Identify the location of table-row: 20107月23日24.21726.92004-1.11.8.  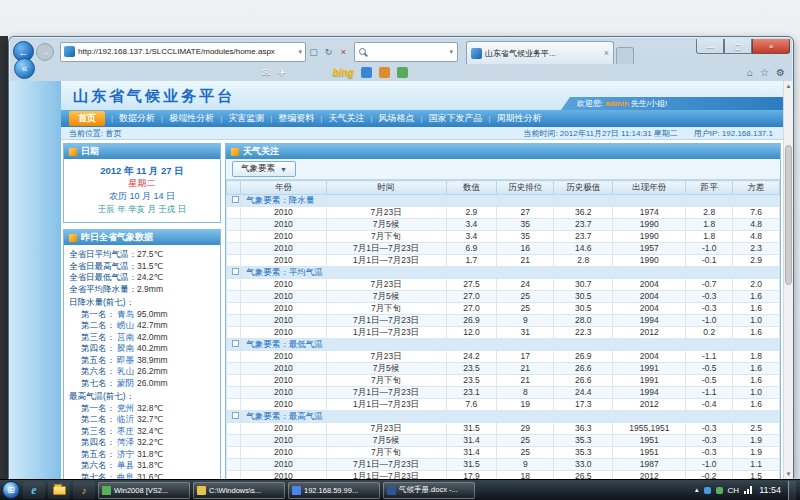
(504, 357).